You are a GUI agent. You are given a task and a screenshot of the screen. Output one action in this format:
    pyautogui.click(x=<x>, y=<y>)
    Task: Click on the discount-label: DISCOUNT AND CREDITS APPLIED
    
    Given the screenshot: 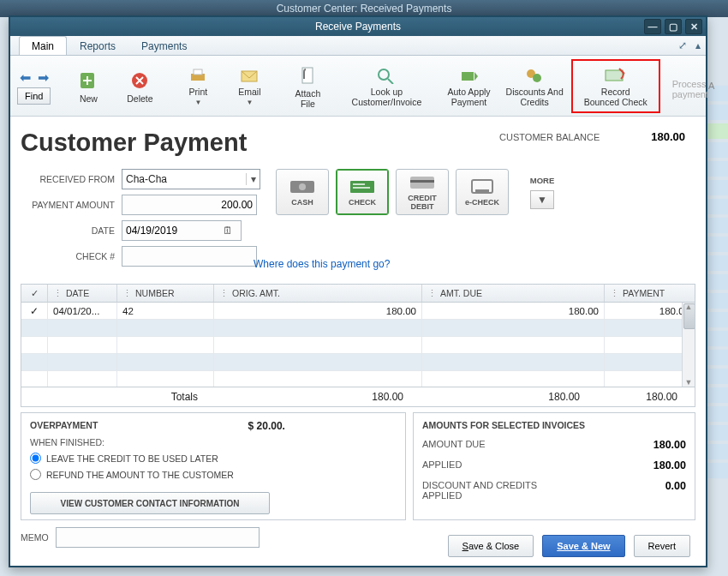 What is the action you would take?
    pyautogui.click(x=480, y=490)
    